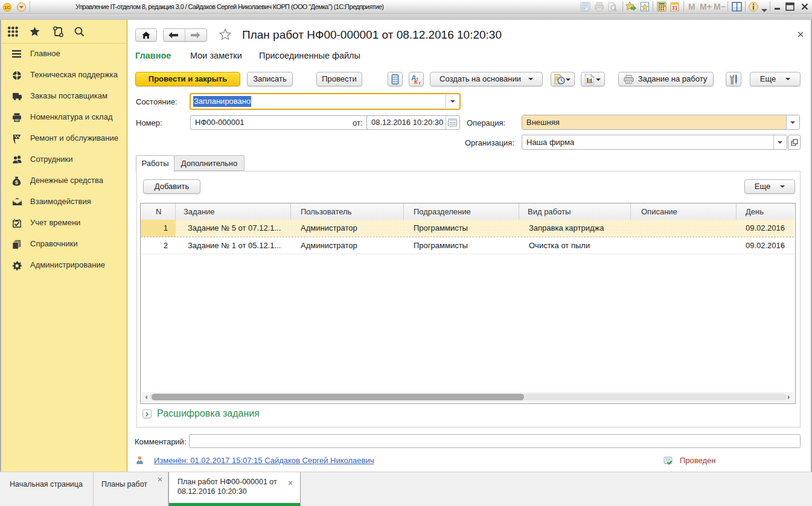  I want to click on svg-text: 31, so click(675, 8).